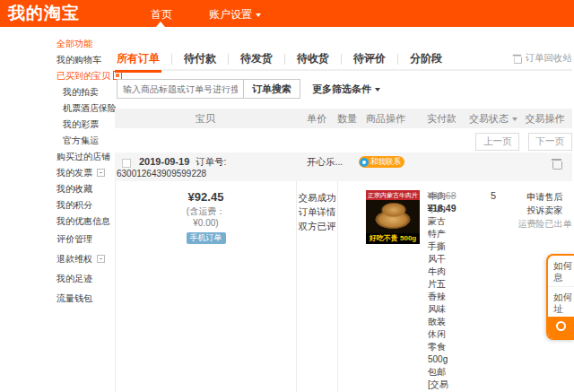 The width and height of the screenshot is (574, 392). Describe the element at coordinates (498, 142) in the screenshot. I see `prev-page-button: 上一页` at that location.